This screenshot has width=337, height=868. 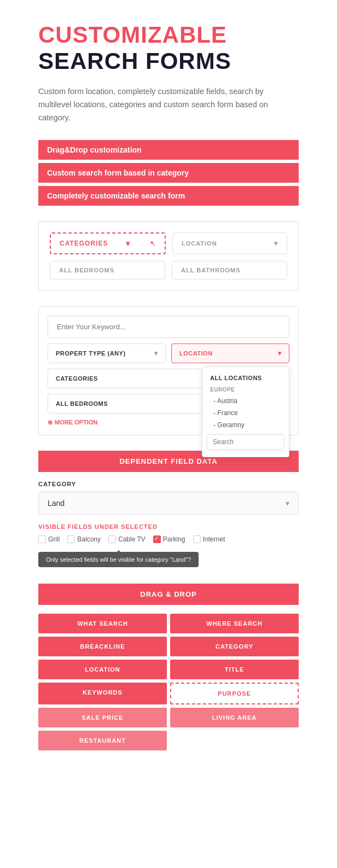 What do you see at coordinates (168, 371) in the screenshot?
I see `search-form-mockup-2: PROPERT TYPE (ANY) ▾ LOCATION ▾ ALL LOCA…` at bounding box center [168, 371].